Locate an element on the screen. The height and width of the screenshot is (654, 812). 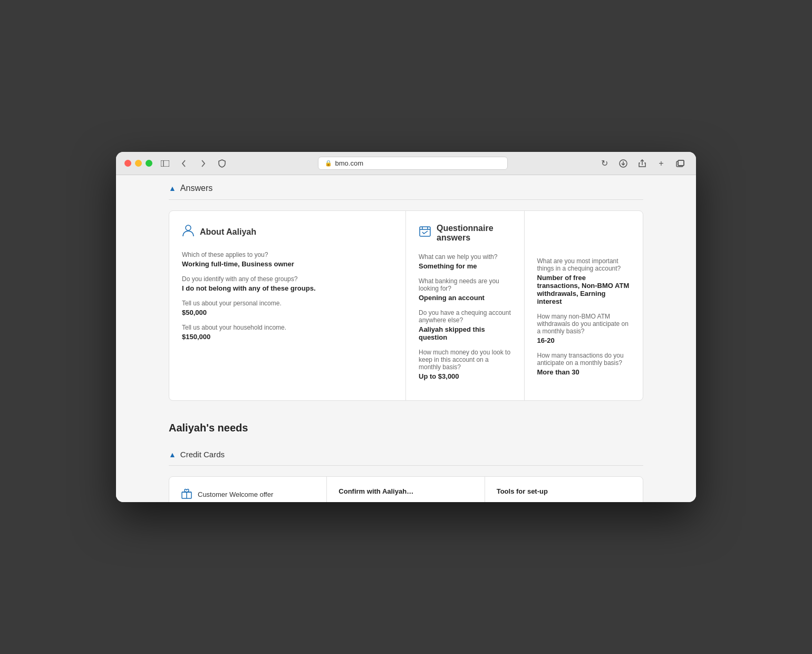
share-button is located at coordinates (642, 164).